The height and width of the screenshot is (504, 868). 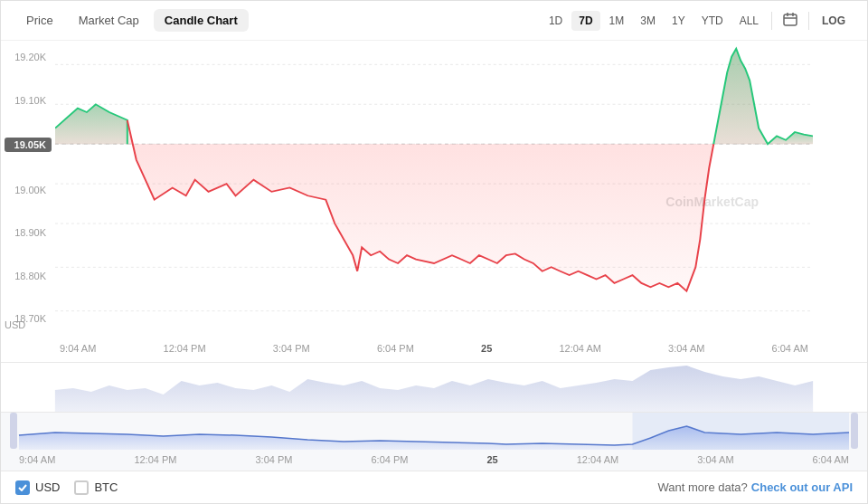 I want to click on legend: USD BTC, so click(x=67, y=488).